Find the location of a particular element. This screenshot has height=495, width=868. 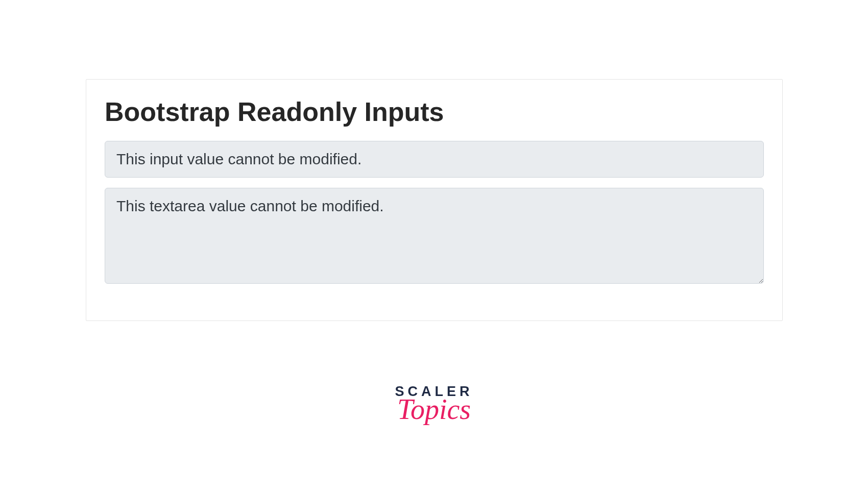

readonly-input is located at coordinates (434, 159).